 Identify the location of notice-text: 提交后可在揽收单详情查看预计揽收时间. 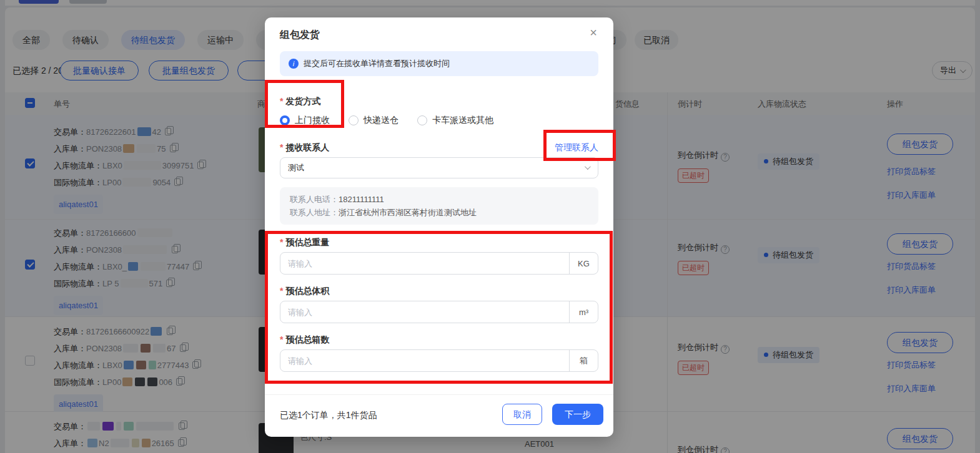
(377, 64).